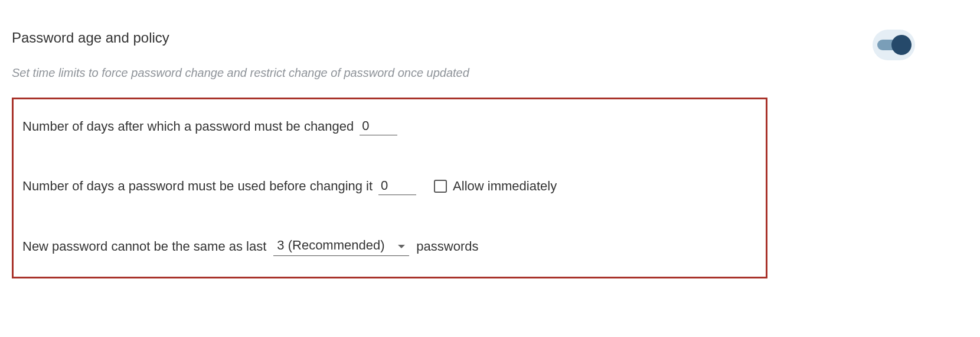 The height and width of the screenshot is (337, 980). What do you see at coordinates (331, 245) in the screenshot?
I see `password-history-select-value: 3 (Recommended)` at bounding box center [331, 245].